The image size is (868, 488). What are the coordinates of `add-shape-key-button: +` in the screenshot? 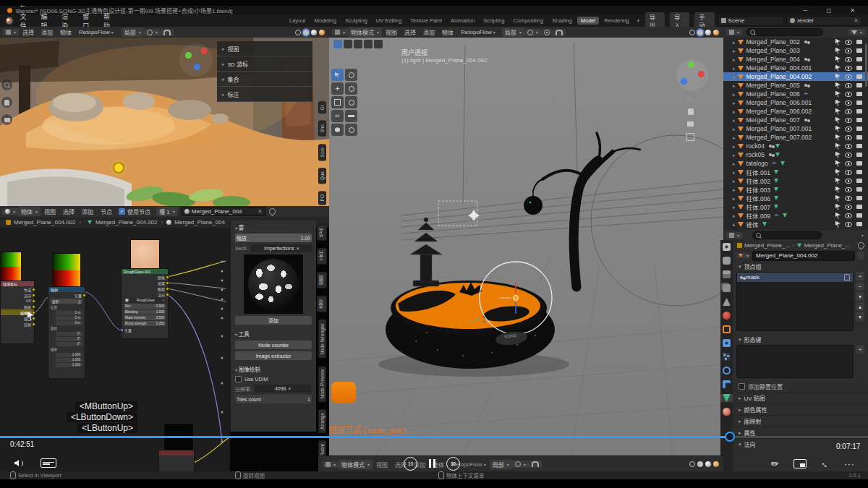 It's located at (860, 349).